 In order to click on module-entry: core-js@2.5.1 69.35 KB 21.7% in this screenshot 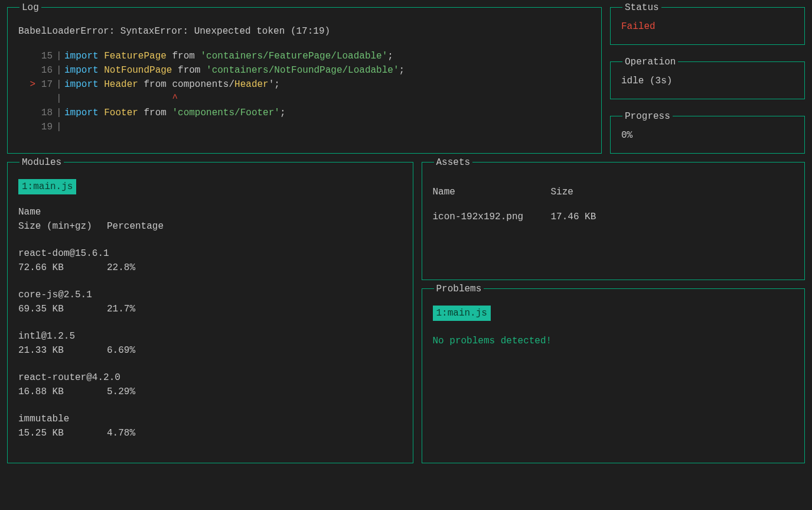, I will do `click(210, 302)`.